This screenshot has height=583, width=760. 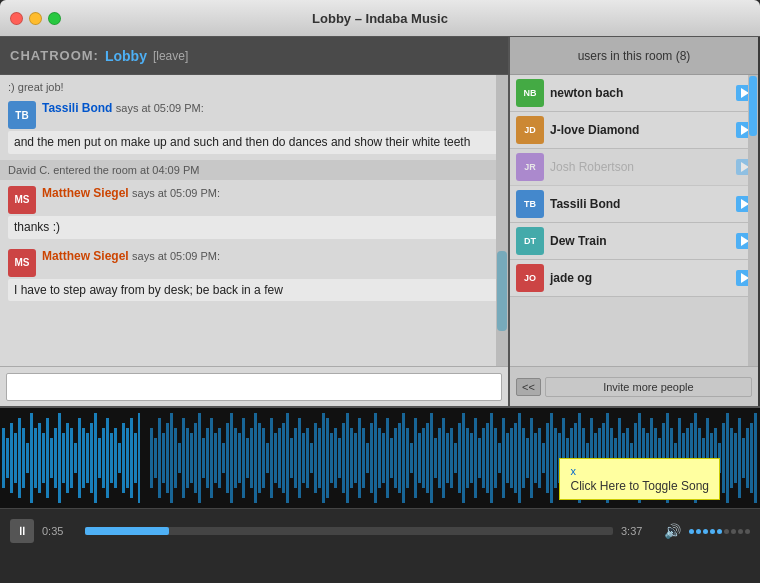 I want to click on chat-input, so click(x=254, y=387).